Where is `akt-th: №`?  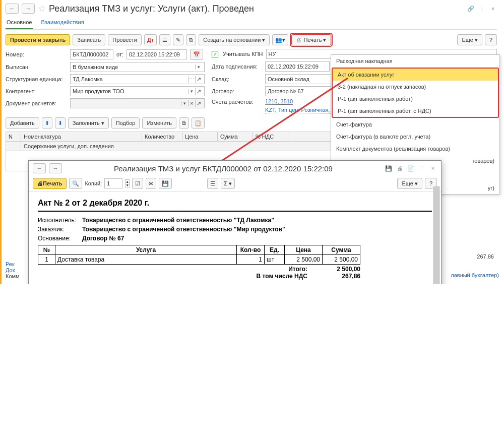 akt-th: № is located at coordinates (47, 250).